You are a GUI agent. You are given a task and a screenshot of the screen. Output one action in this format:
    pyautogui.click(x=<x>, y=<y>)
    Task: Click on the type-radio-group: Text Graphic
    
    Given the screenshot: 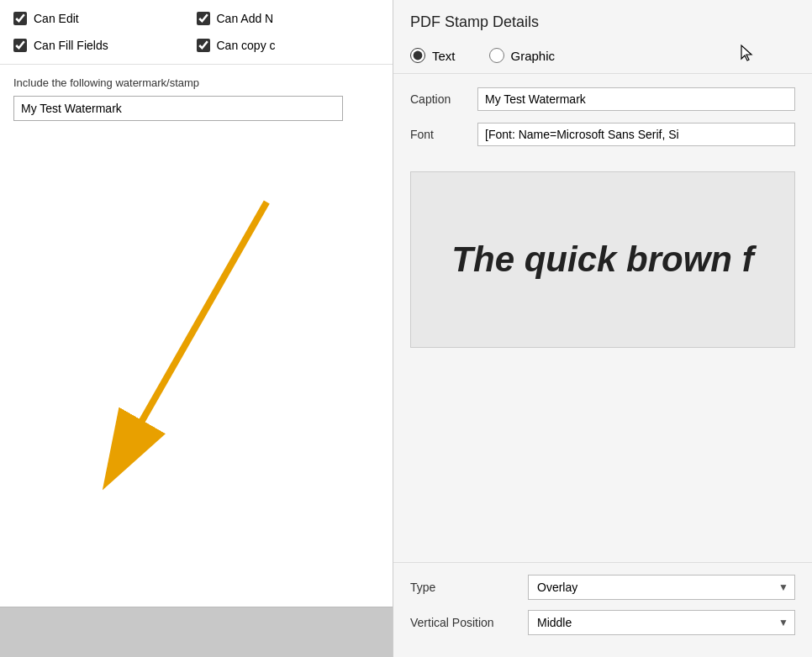 What is the action you would take?
    pyautogui.click(x=603, y=57)
    